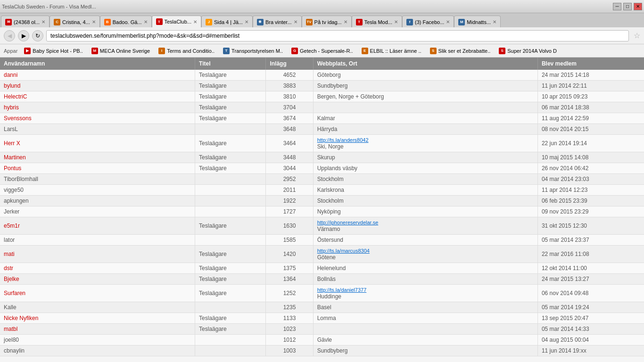 This screenshot has width=644, height=362. I want to click on apps-label: Appar, so click(10, 51).